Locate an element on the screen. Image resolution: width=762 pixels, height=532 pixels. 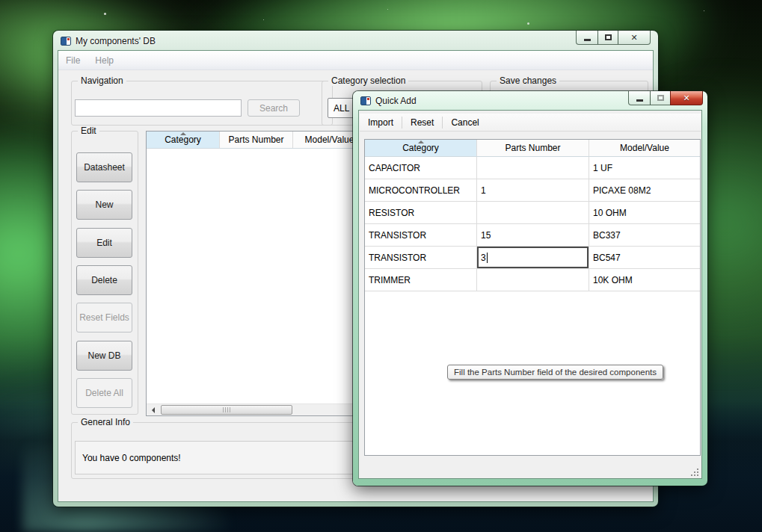
reset-menu-item: Reset is located at coordinates (422, 123).